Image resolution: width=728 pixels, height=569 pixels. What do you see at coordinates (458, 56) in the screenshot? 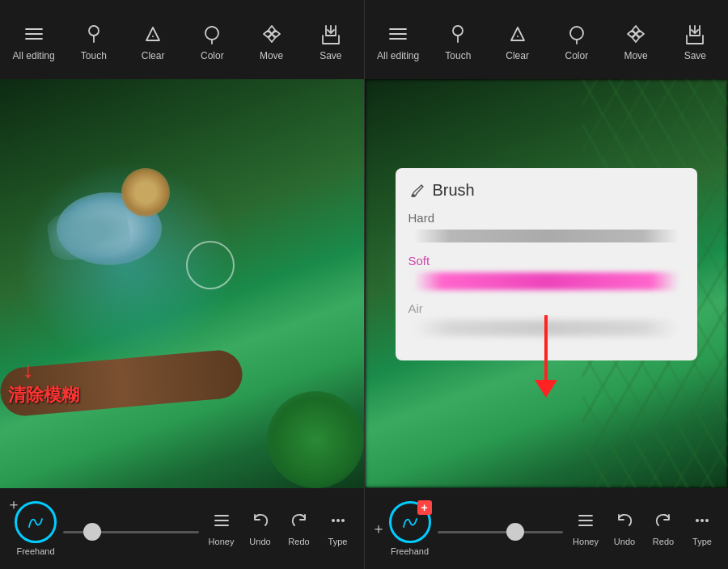
I see `right-touch-label: Touch` at bounding box center [458, 56].